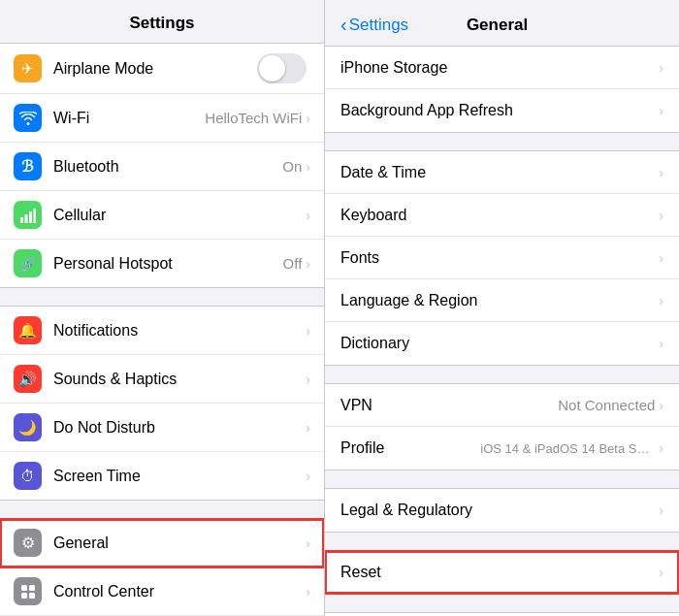  Describe the element at coordinates (308, 167) in the screenshot. I see `bluetooth-chevron-icon: ›` at that location.